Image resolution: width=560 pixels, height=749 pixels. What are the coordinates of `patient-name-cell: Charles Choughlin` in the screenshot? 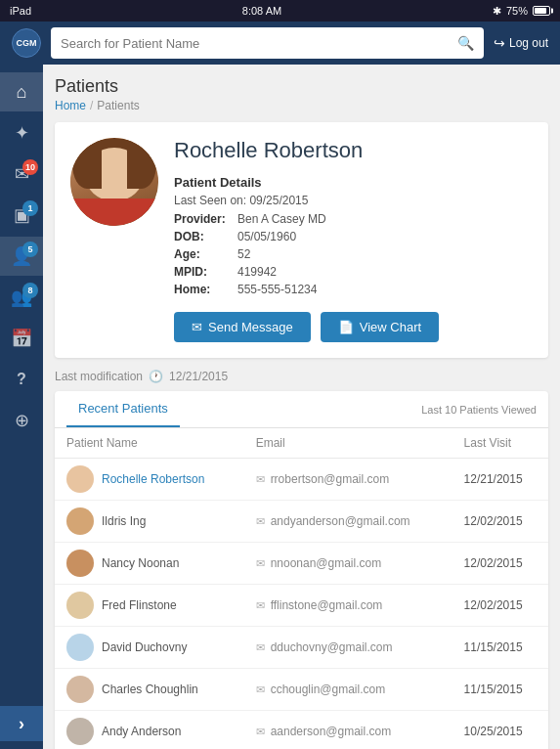 It's located at (150, 690).